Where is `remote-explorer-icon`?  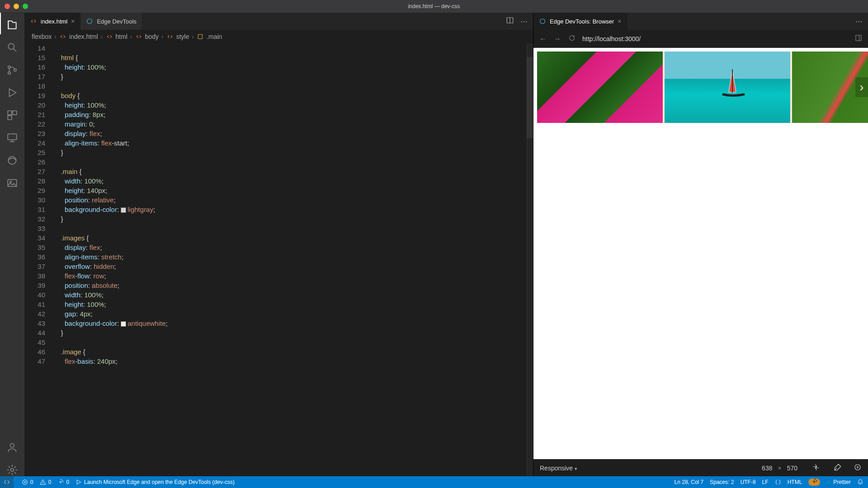
remote-explorer-icon is located at coordinates (12, 138).